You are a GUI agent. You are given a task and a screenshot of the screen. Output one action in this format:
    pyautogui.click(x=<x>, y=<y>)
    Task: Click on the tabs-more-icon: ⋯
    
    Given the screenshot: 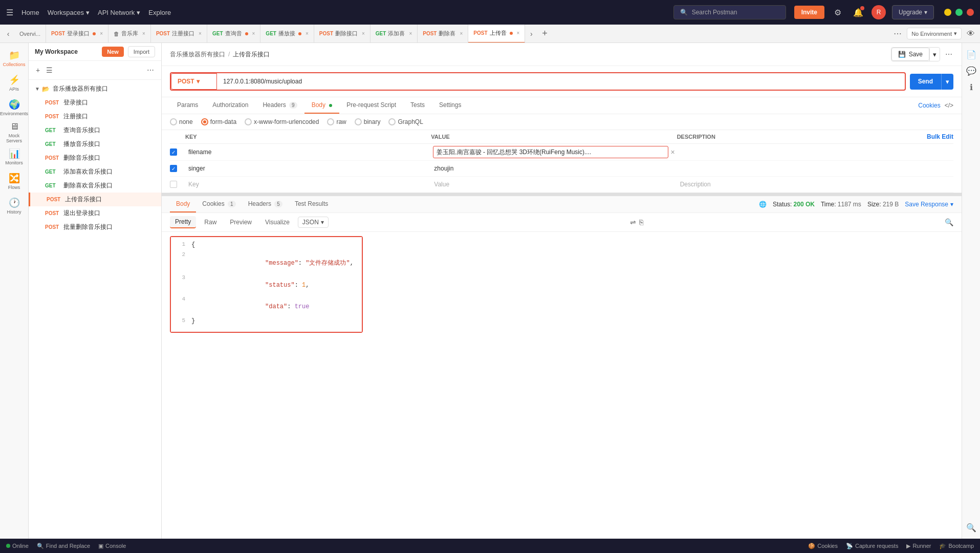 What is the action you would take?
    pyautogui.click(x=898, y=34)
    